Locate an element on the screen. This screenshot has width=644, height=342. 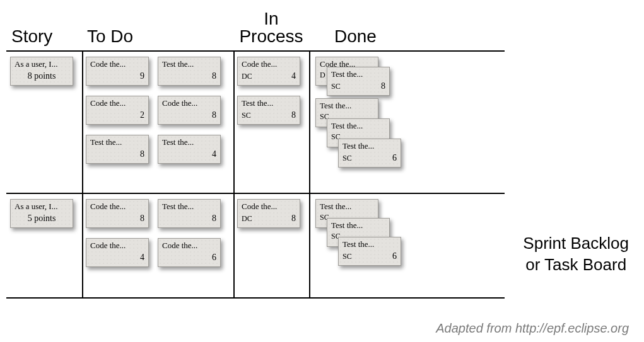
task-card: Code the... 2 is located at coordinates (117, 110).